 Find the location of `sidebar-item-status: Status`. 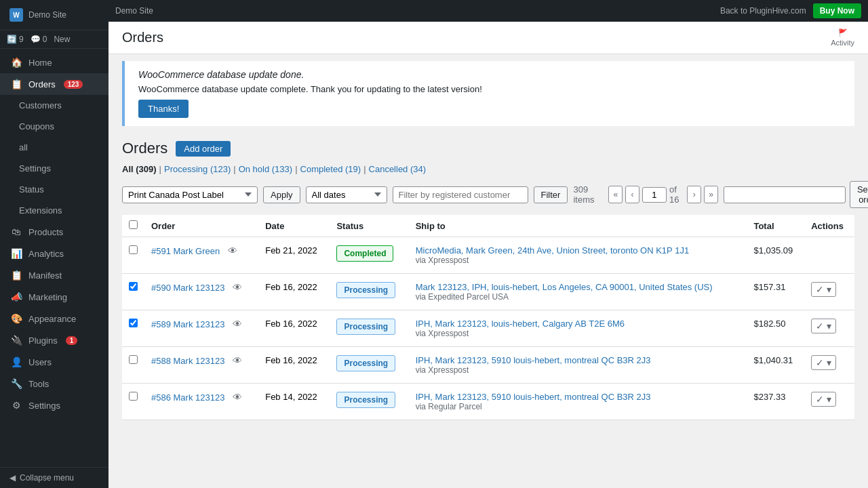

sidebar-item-status: Status is located at coordinates (54, 190).